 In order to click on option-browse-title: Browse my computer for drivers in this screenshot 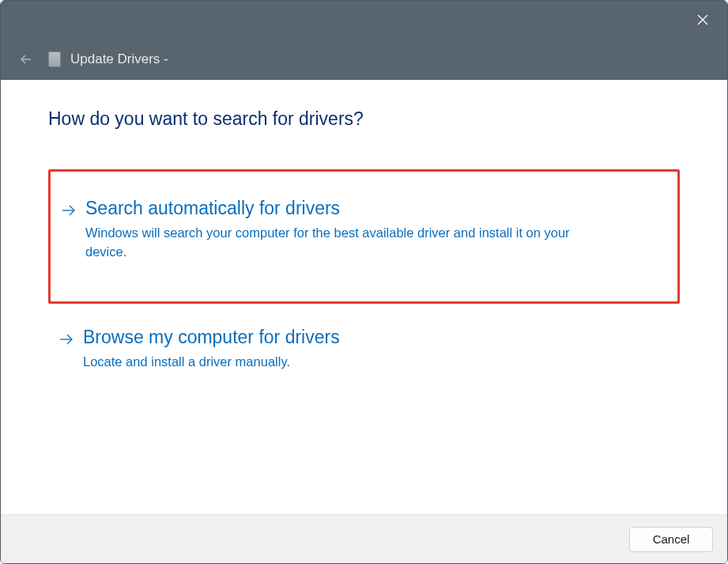, I will do `click(378, 338)`.